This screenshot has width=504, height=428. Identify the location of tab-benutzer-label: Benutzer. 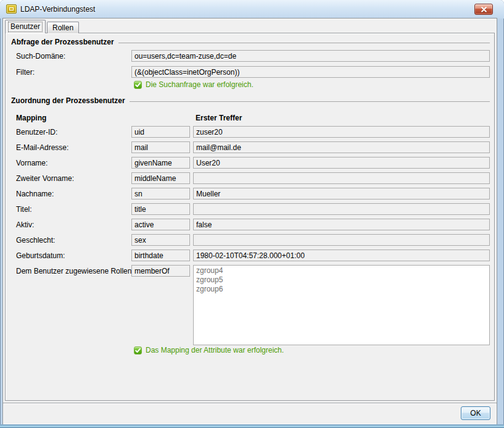
(25, 27).